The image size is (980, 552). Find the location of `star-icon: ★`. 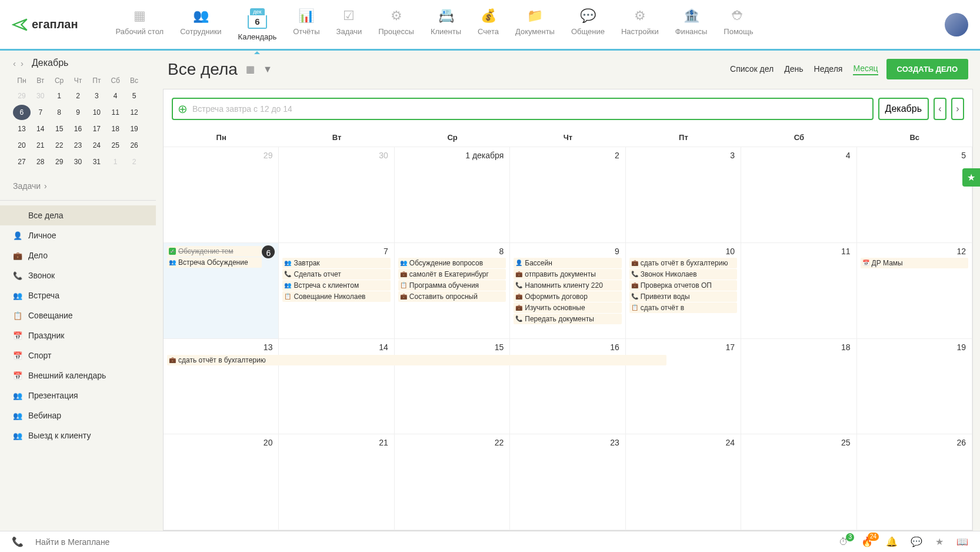

star-icon: ★ is located at coordinates (939, 541).